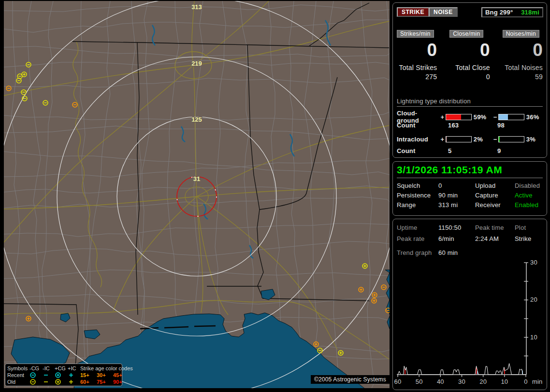 The width and height of the screenshot is (550, 392). What do you see at coordinates (197, 64) in the screenshot?
I see `ring-distance-label: 219` at bounding box center [197, 64].